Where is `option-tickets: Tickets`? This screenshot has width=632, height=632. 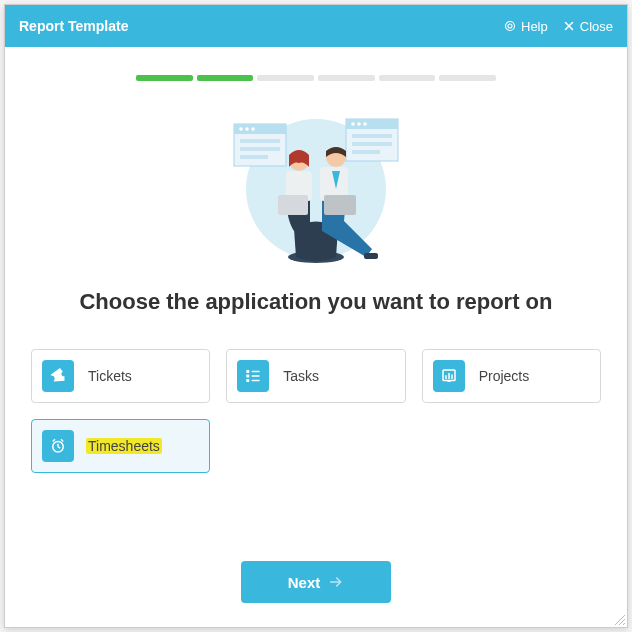 option-tickets: Tickets is located at coordinates (120, 376).